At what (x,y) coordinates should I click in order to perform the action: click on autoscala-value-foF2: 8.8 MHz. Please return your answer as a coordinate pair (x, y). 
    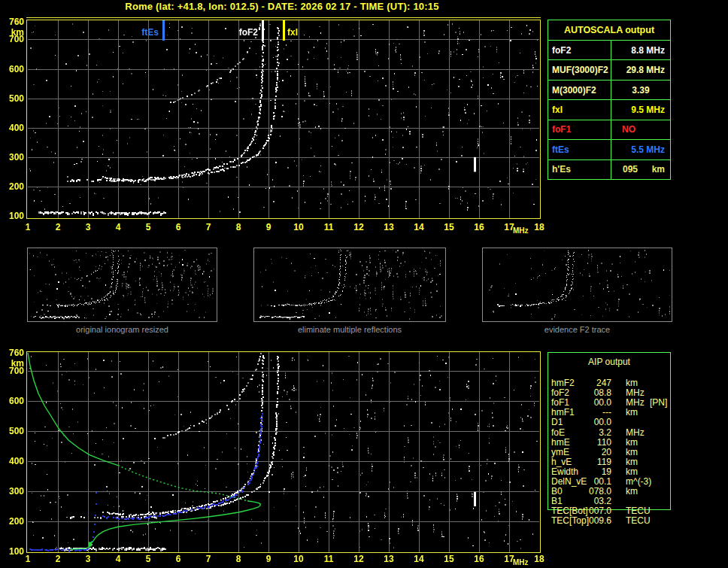
    Looking at the image, I should click on (641, 50).